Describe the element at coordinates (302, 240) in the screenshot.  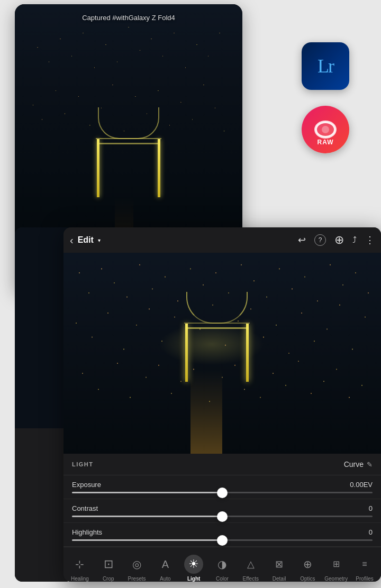
I see `undo-button: ↩` at that location.